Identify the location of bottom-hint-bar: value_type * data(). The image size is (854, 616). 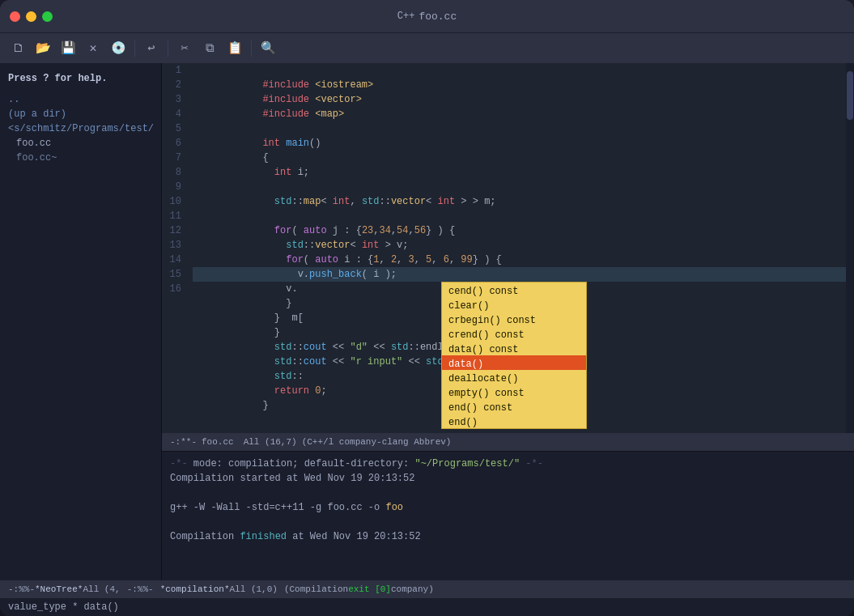
(427, 607).